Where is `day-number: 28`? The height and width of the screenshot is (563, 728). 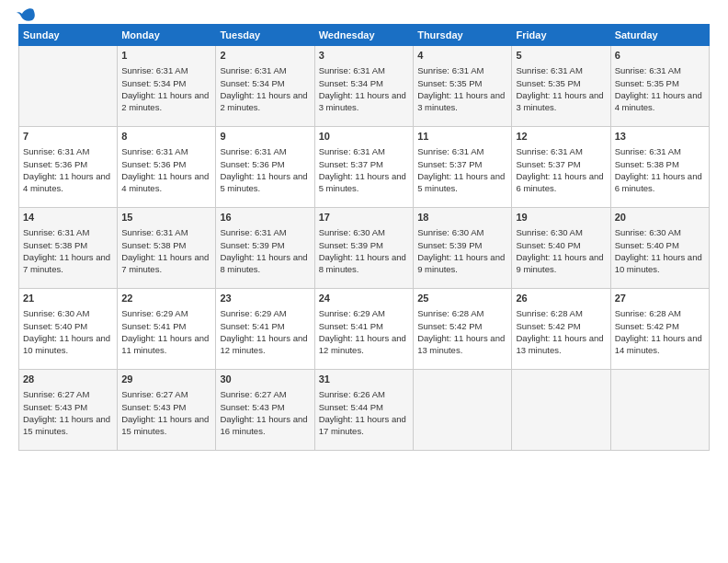
day-number: 28 is located at coordinates (68, 379).